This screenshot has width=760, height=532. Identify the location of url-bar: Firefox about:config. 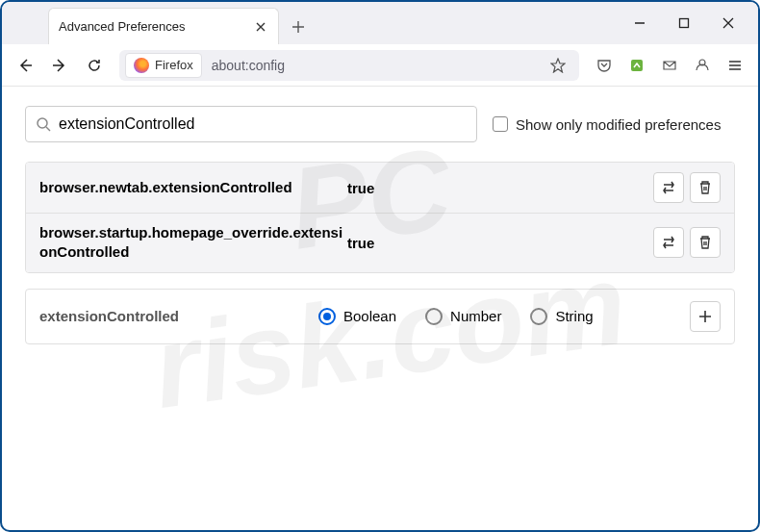
(349, 65).